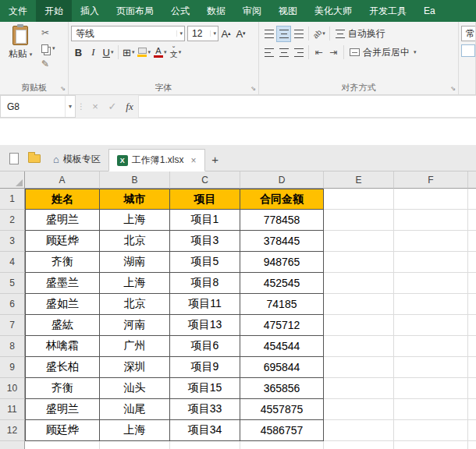 This screenshot has width=476, height=449. I want to click on cell-D7: 475712, so click(282, 326).